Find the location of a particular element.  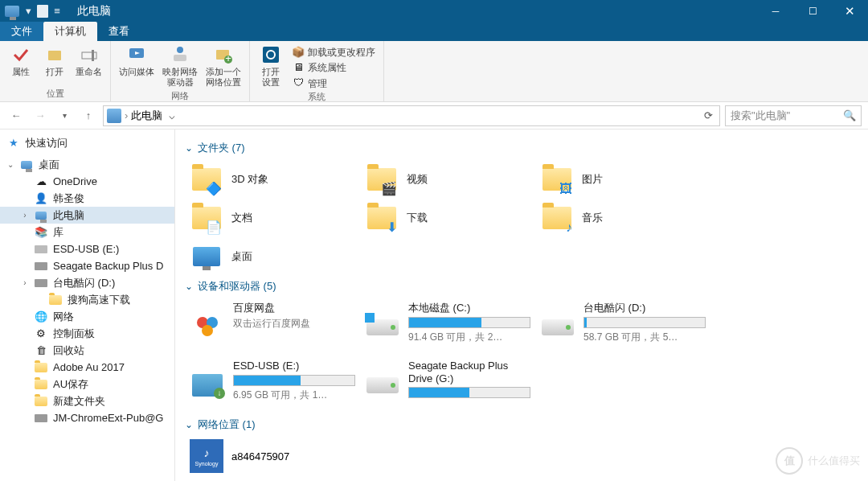

sidebar-item: JM-ChromeExt-Pub@G is located at coordinates (87, 418).